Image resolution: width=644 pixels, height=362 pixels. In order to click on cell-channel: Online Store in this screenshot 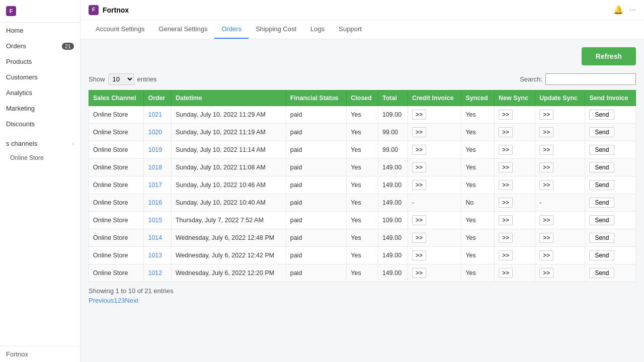, I will do `click(117, 255)`.